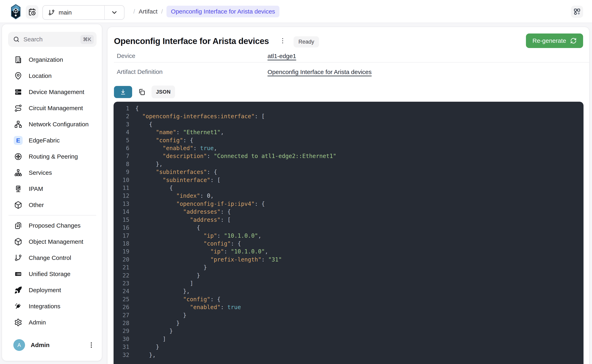 This screenshot has width=592, height=364. I want to click on app-logo-icon, so click(16, 12).